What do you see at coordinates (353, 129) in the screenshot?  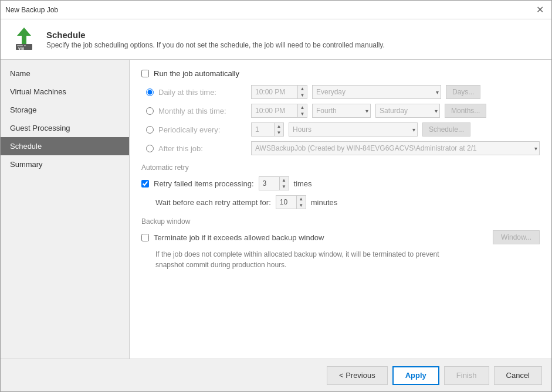 I see `periodic-dropdown-wrapper: Hours` at bounding box center [353, 129].